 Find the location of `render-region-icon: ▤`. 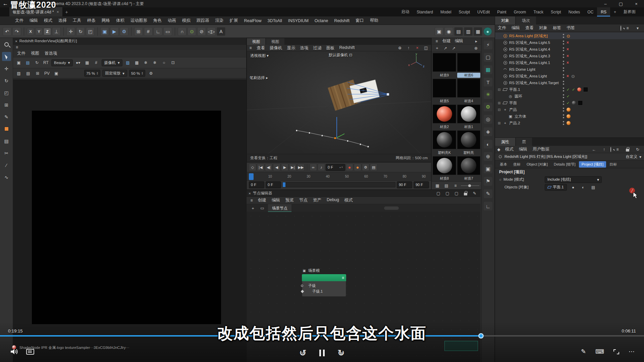

render-region-icon: ▤ is located at coordinates (459, 32).